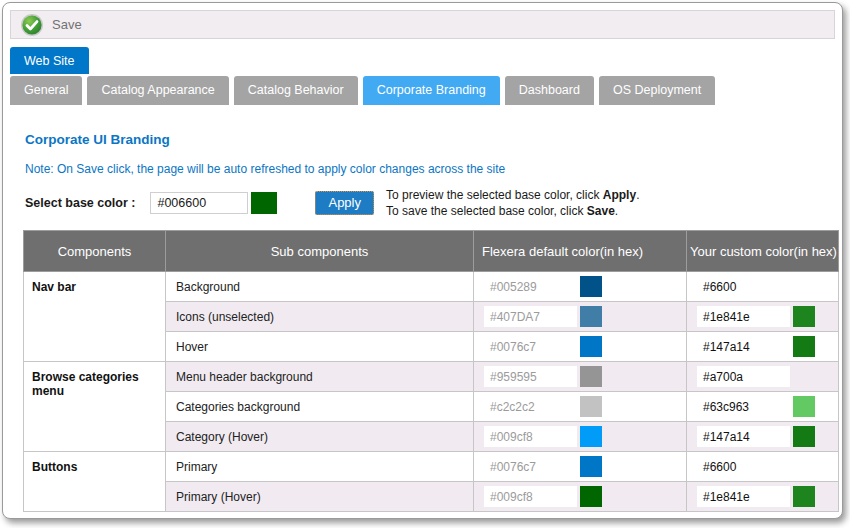 This screenshot has height=528, width=850. What do you see at coordinates (50, 60) in the screenshot?
I see `tab-web-site: Web Site` at bounding box center [50, 60].